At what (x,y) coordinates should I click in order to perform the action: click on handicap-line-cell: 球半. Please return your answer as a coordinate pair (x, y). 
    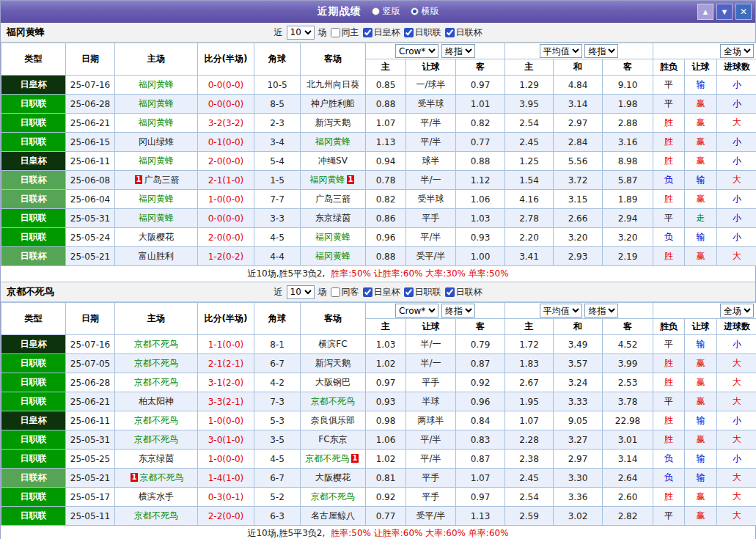
    Looking at the image, I should click on (431, 161).